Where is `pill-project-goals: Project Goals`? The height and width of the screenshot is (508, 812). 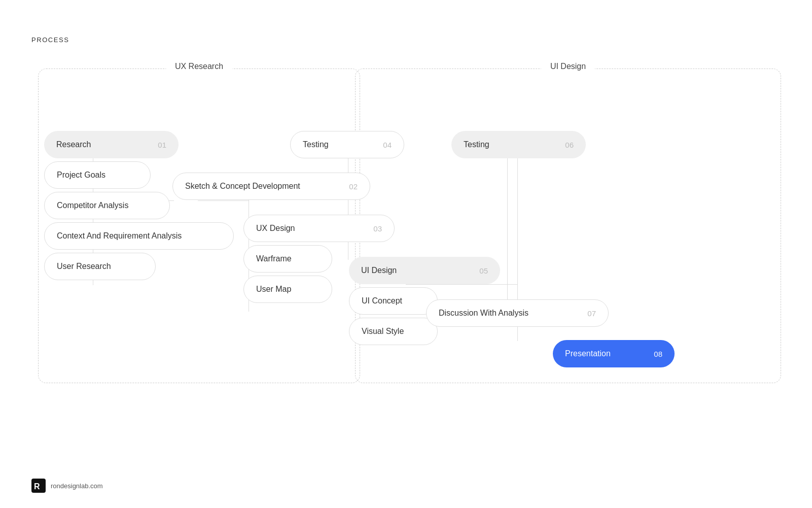
pill-project-goals: Project Goals is located at coordinates (97, 175).